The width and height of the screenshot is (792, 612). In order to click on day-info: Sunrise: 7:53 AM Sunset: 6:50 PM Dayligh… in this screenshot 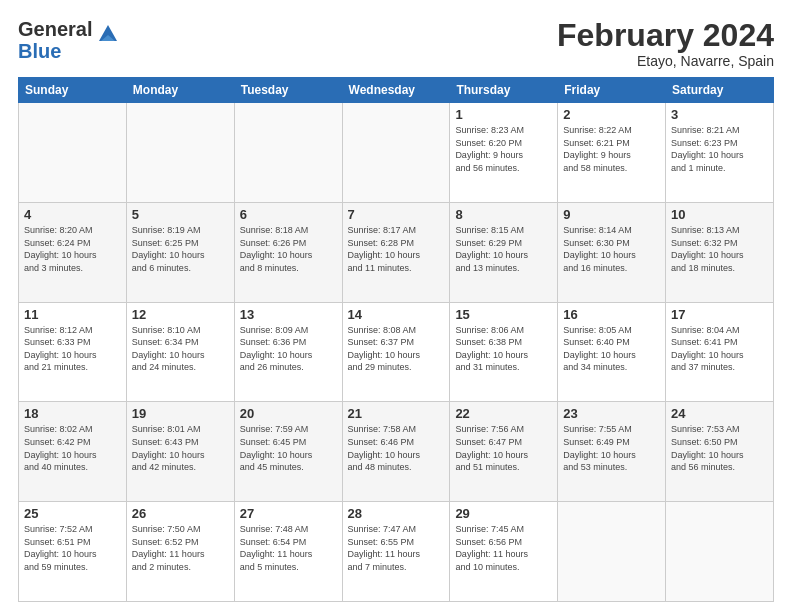, I will do `click(720, 448)`.